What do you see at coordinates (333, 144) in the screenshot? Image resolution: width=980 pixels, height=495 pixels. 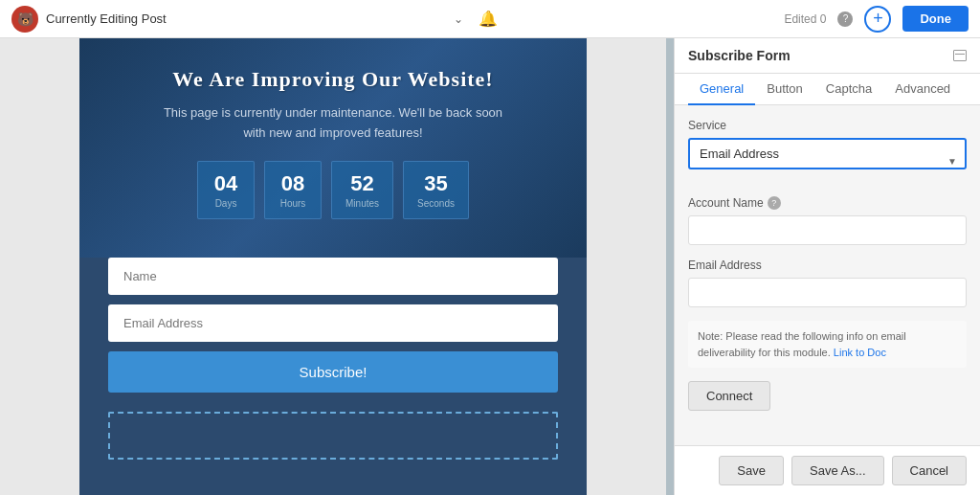 I see `hero-content: We Are Improving Our Website! This page …` at bounding box center [333, 144].